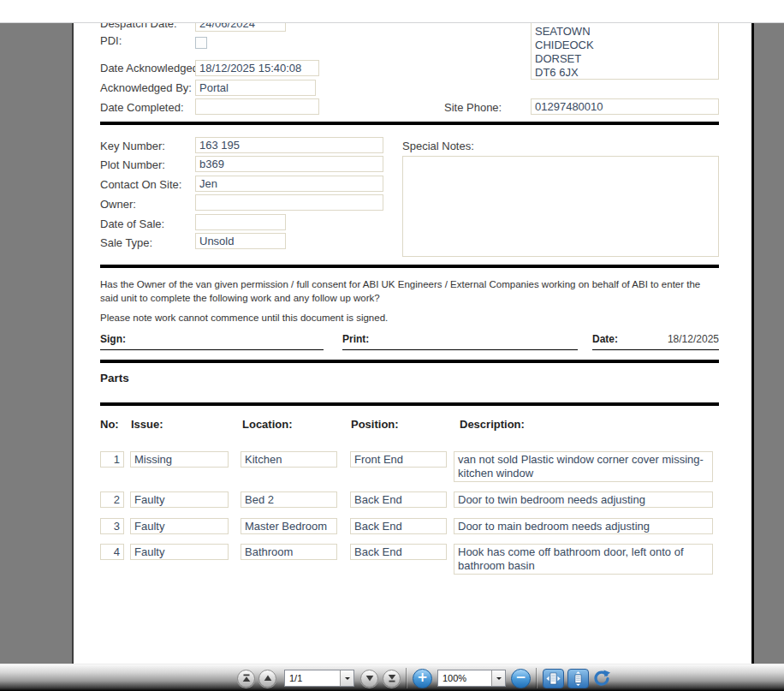 This screenshot has height=691, width=784. Describe the element at coordinates (405, 318) in the screenshot. I see `consent-note-text: Please note work cannot commence until t…` at that location.